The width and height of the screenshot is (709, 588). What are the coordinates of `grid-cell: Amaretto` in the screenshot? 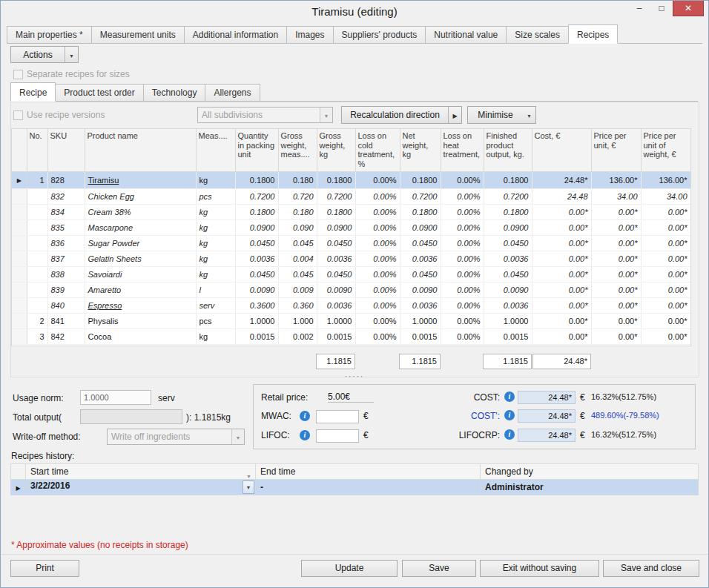 It's located at (140, 289).